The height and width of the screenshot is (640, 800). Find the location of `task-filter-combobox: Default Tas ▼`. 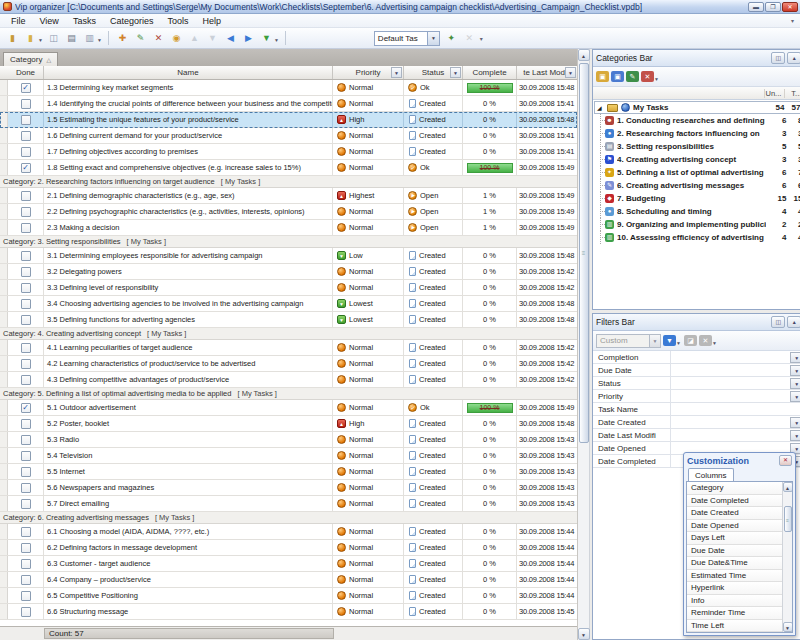

task-filter-combobox: Default Tas ▼ is located at coordinates (407, 38).